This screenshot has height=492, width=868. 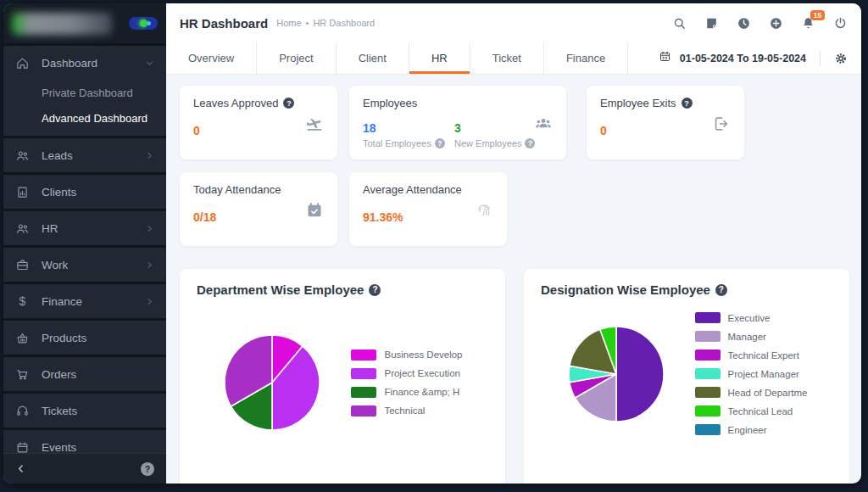 What do you see at coordinates (280, 290) in the screenshot?
I see `chart-title: Department Wise Employee` at bounding box center [280, 290].